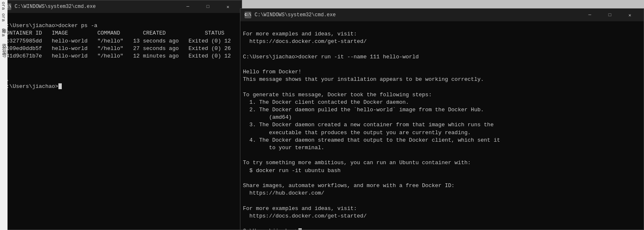 This screenshot has width=644, height=230. What do you see at coordinates (337, 95) in the screenshot?
I see `right-line-9: To generate this message, Docker took th…` at bounding box center [337, 95].